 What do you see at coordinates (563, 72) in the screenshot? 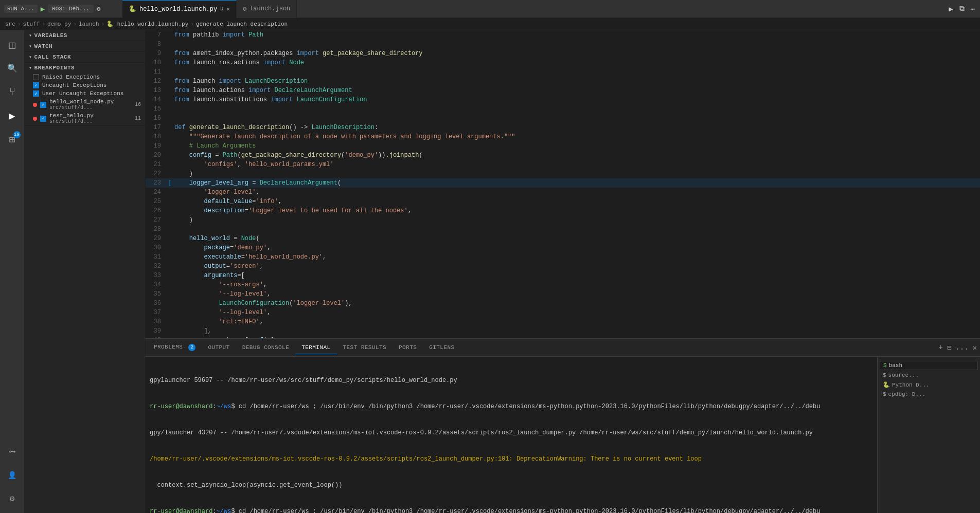
I see `code-line-11: 11` at bounding box center [563, 72].